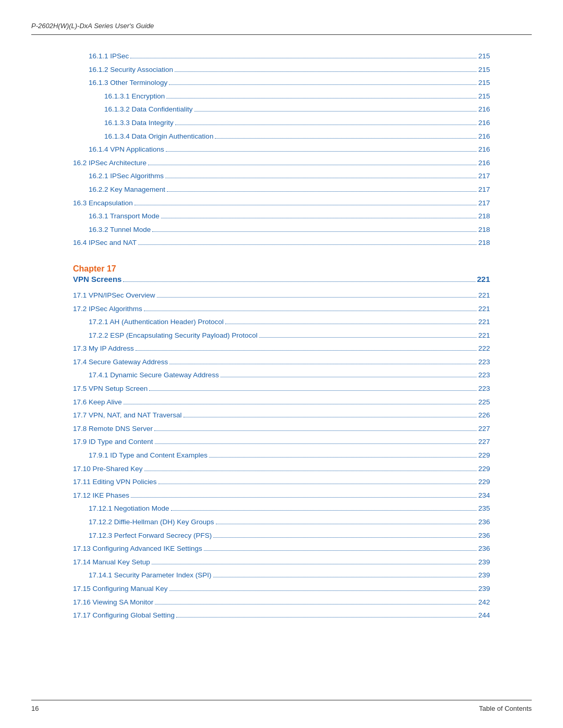 The image size is (563, 728). Describe the element at coordinates (282, 469) in the screenshot. I see `list-item: 17.10 Pre-Shared Key229` at that location.